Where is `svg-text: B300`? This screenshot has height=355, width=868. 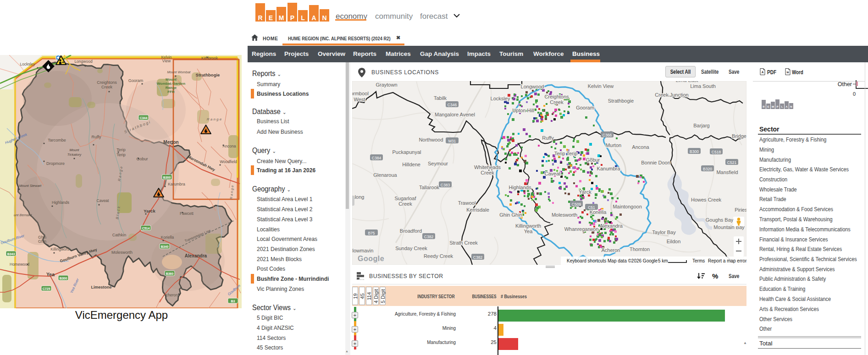
svg-text: B300 is located at coordinates (694, 152).